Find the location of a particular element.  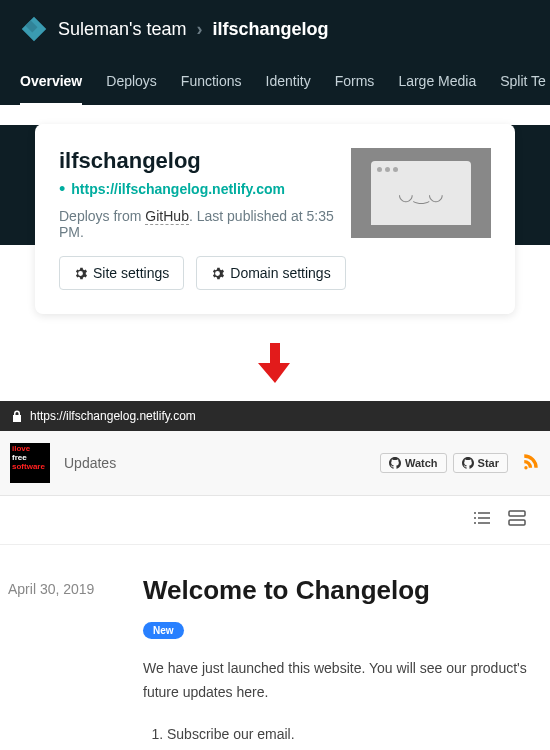

deploy-source-link: GitHub is located at coordinates (167, 216).